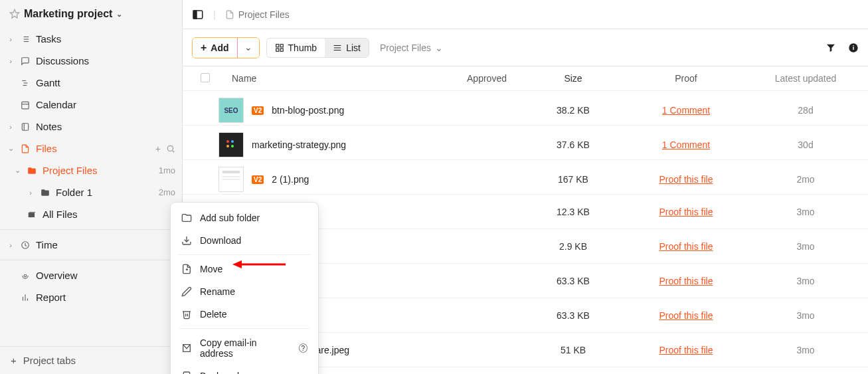  Describe the element at coordinates (158, 149) in the screenshot. I see `add-icon: +` at that location.